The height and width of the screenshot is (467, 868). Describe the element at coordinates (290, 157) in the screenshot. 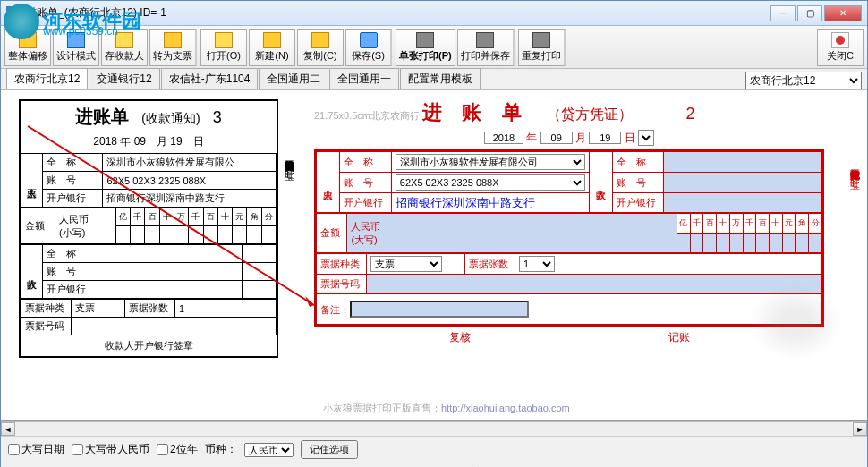

I see `left-side-note: 此联是收款人开户银行交给收款人的收款通知 宝旺` at that location.